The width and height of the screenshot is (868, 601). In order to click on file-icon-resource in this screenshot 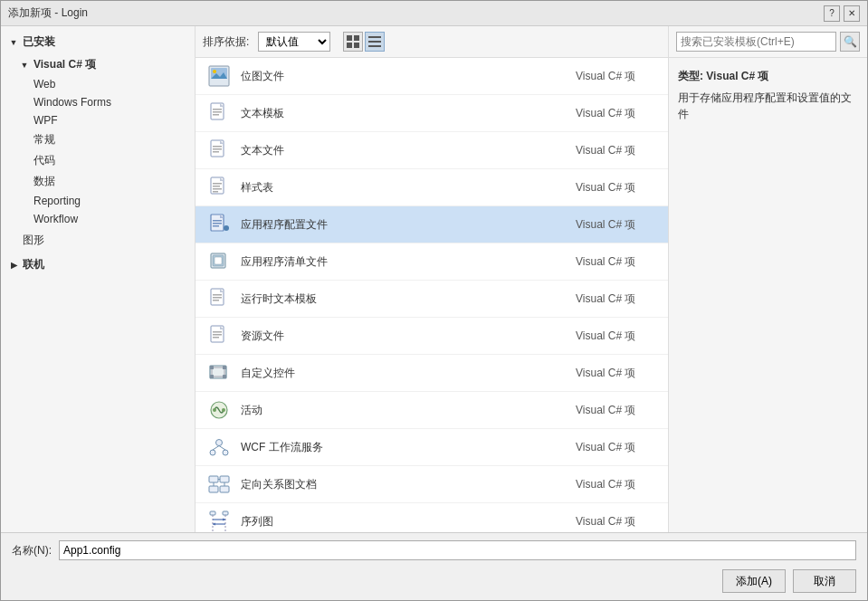, I will do `click(219, 336)`.